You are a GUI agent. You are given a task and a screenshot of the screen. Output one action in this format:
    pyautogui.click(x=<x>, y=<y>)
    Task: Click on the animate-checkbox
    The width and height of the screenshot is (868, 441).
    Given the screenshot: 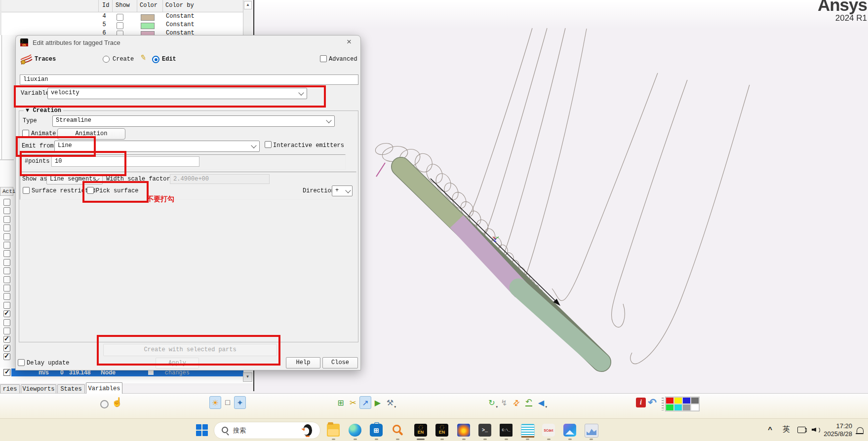 What is the action you would take?
    pyautogui.click(x=26, y=133)
    